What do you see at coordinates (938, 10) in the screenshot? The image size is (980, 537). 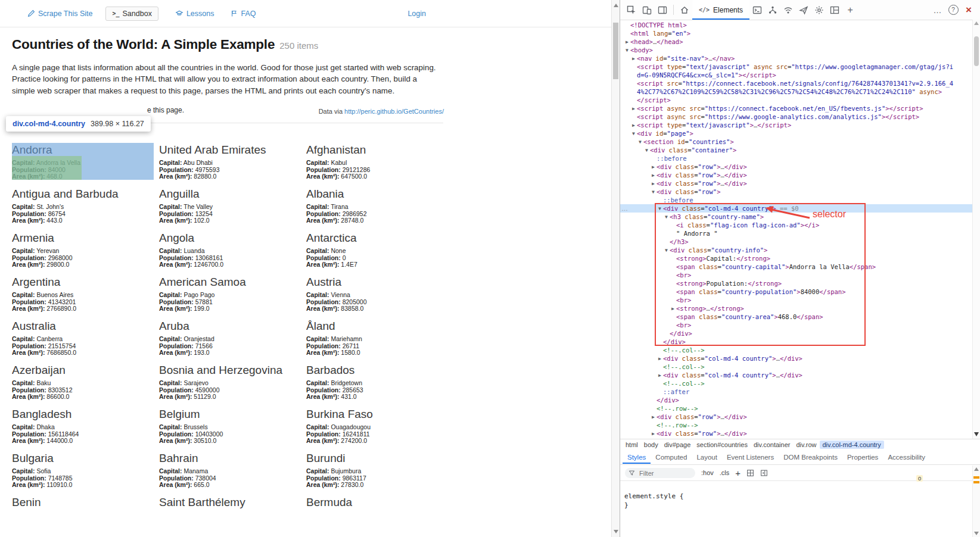 I see `more-options-icon: …` at bounding box center [938, 10].